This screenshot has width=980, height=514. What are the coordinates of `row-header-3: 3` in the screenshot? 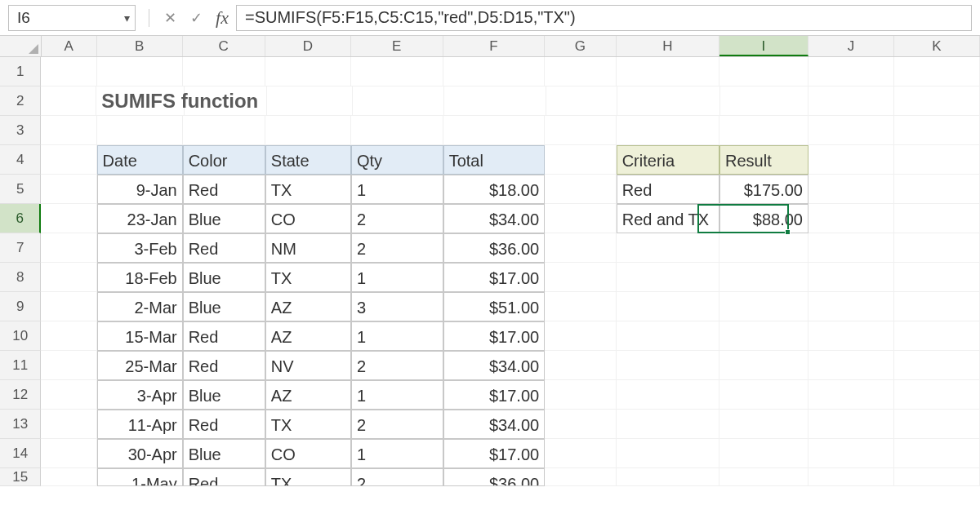 It's located at (20, 131).